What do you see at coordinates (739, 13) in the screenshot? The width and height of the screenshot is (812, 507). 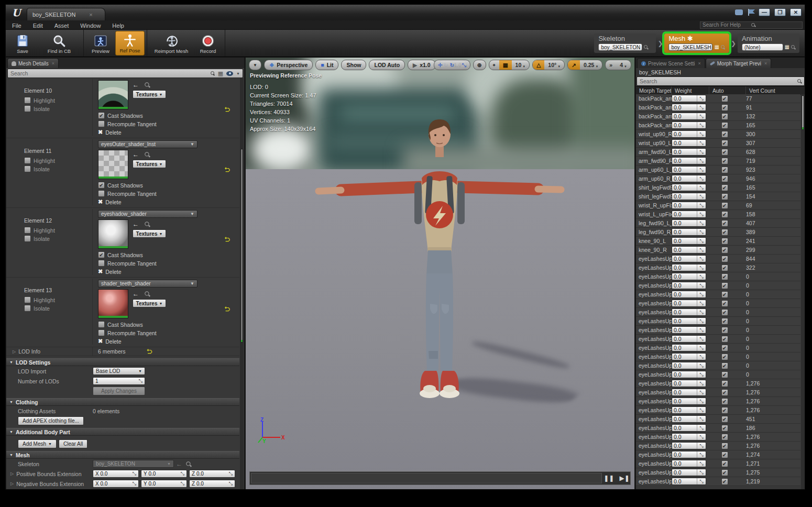 I see `feedback-bubble-icon` at bounding box center [739, 13].